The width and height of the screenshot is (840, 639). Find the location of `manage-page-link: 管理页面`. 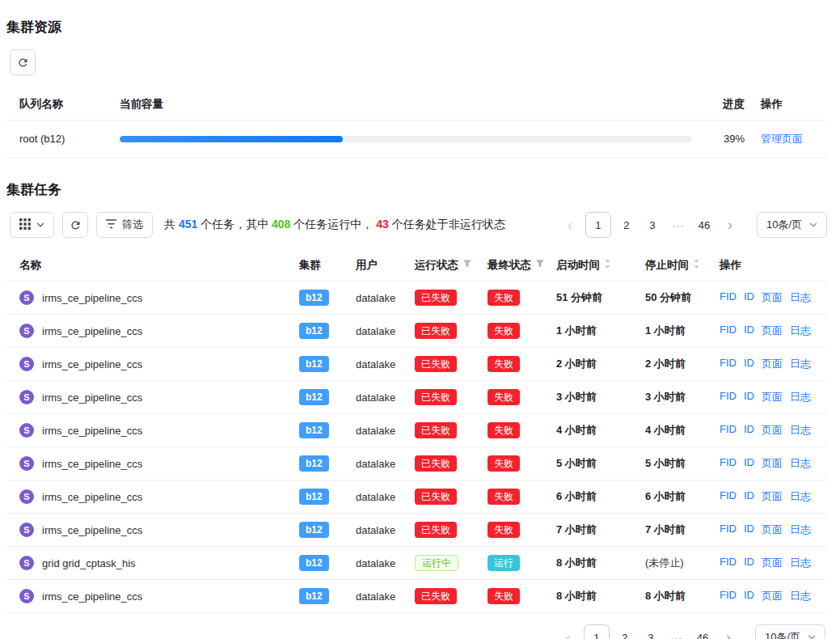

manage-page-link: 管理页面 is located at coordinates (782, 139).